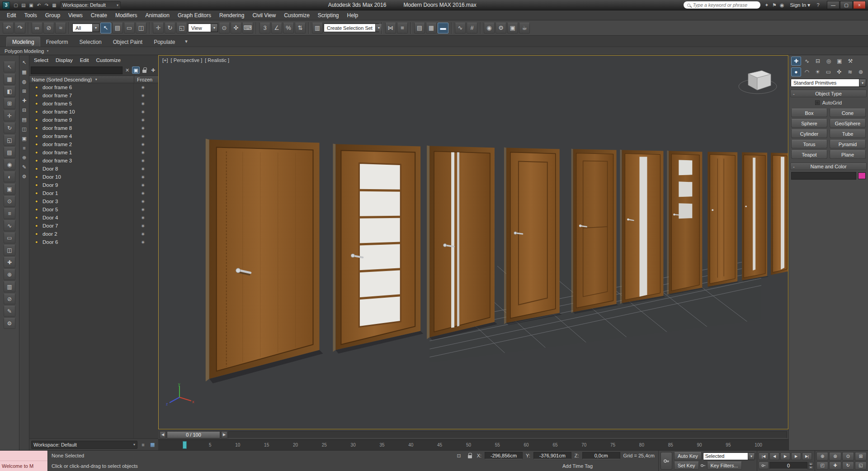 The width and height of the screenshot is (868, 471). Describe the element at coordinates (129, 28) in the screenshot. I see `rectangular-selection-icon: ▭` at that location.